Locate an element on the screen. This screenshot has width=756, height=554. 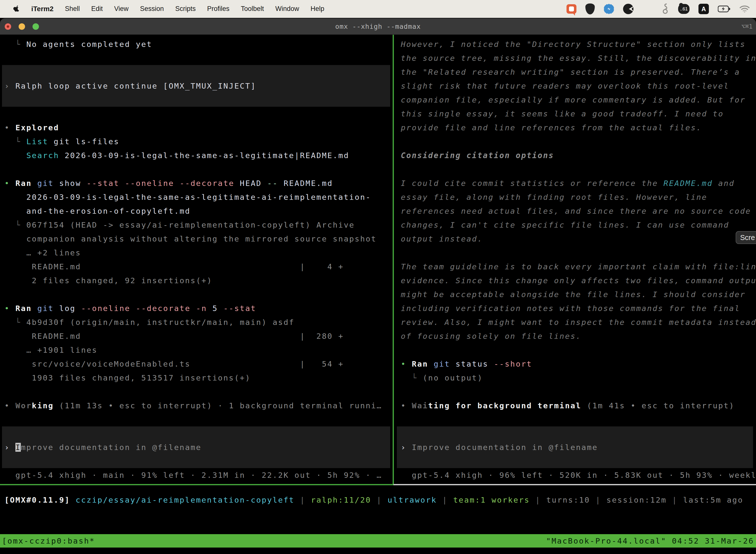
terminal-line: review. Also, I might want to inspect th… is located at coordinates (578, 322).